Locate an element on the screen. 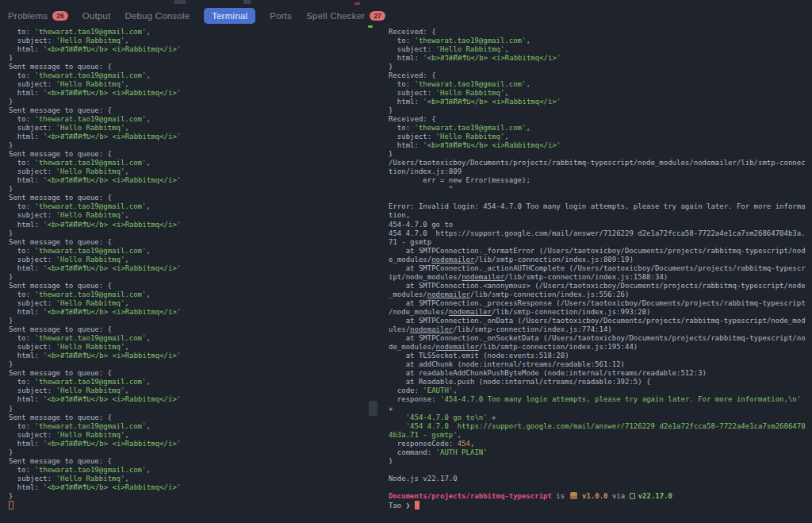  package-icon is located at coordinates (574, 495).